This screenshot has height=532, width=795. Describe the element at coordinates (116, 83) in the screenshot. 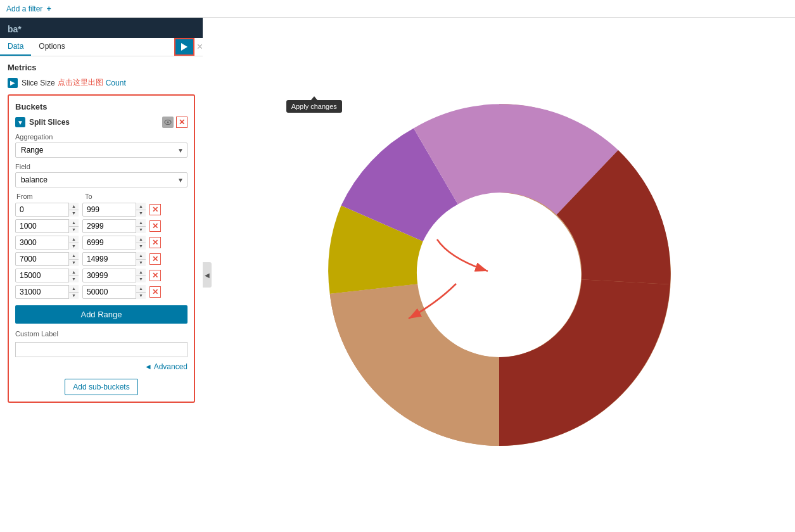

I see `metric-count-label: Count` at that location.